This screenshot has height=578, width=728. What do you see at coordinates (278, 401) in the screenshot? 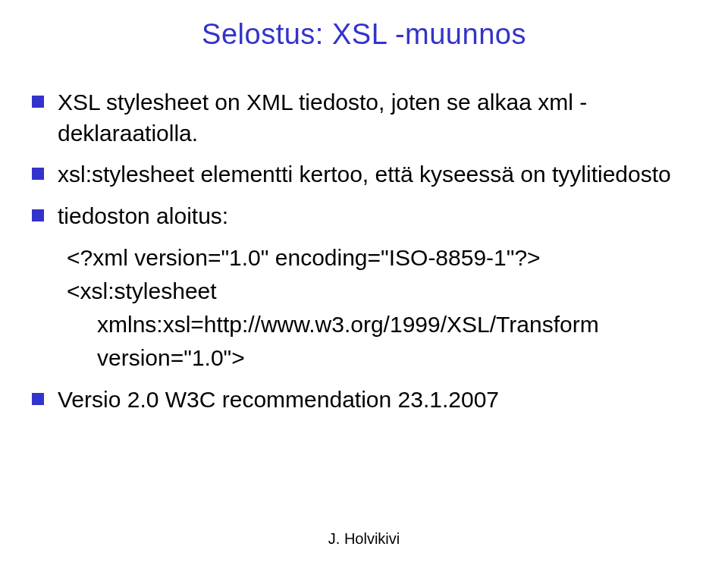
I see `bullet-text: Versio 2.0 W3C recommendation 23.1.2007` at bounding box center [278, 401].